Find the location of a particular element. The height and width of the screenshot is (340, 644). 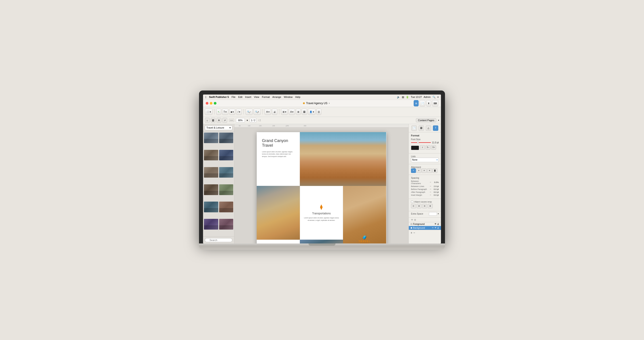

page-input is located at coordinates (253, 120).